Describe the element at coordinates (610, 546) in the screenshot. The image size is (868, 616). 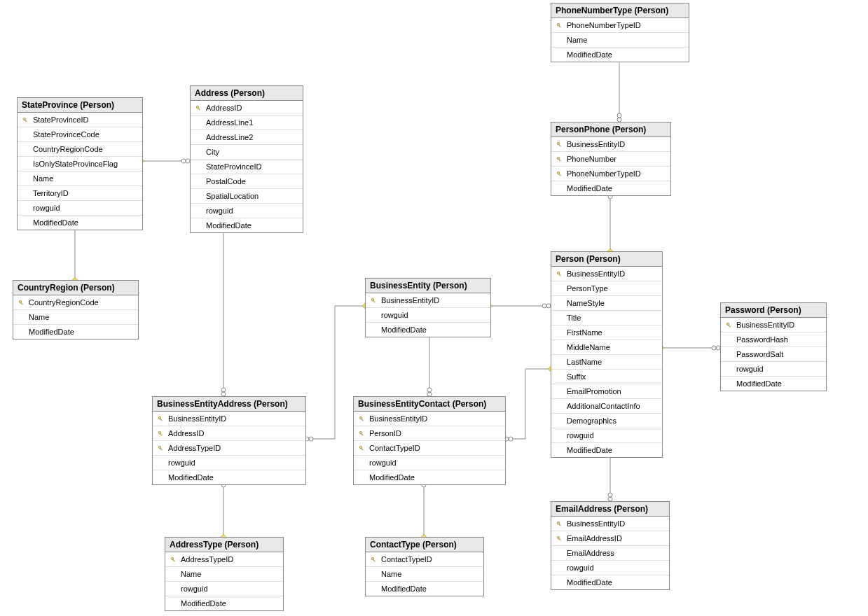
I see `entity-table-emailaddress: EmailAddress (Person)BusinessEntityIDEma…` at that location.